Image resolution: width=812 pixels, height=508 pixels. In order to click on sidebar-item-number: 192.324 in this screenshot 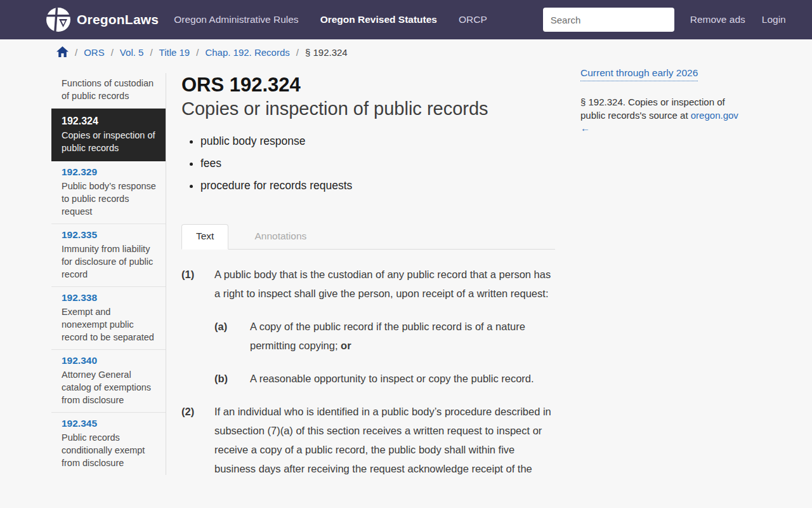, I will do `click(109, 121)`.